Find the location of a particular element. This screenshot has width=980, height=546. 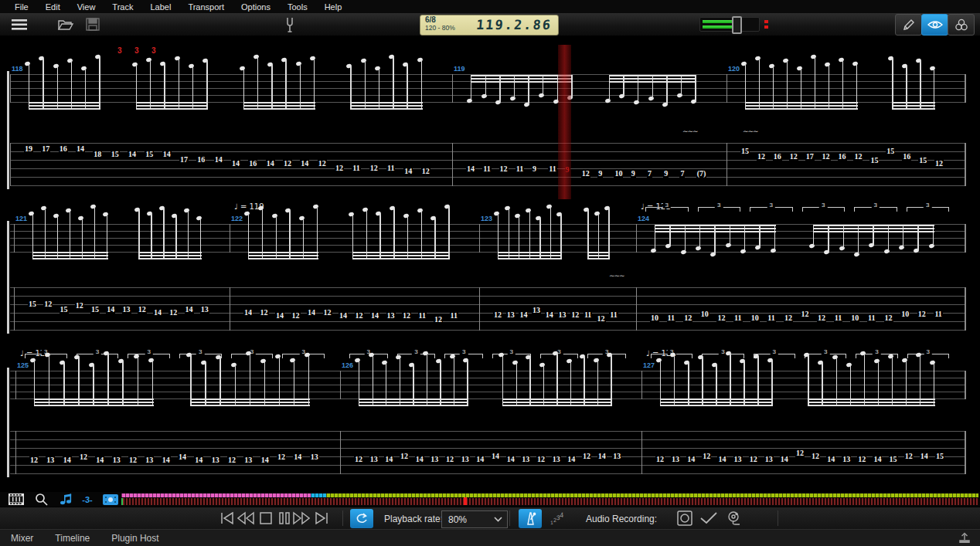

pause-button is located at coordinates (284, 518).